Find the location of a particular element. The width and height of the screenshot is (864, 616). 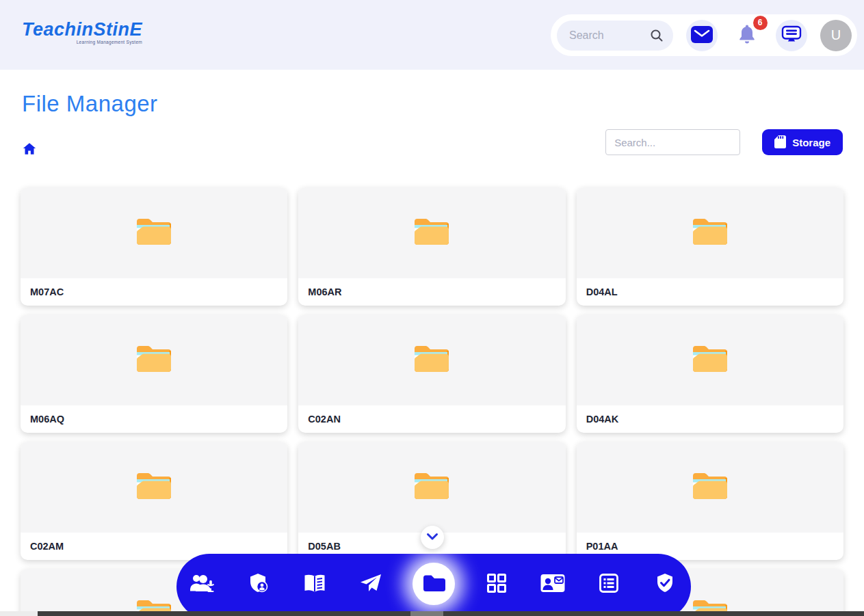

folder-card: M07AC is located at coordinates (154, 246).